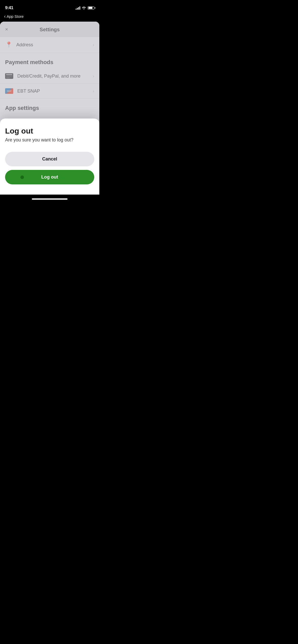 This screenshot has height=644, width=298. Describe the element at coordinates (93, 45) in the screenshot. I see `address-chevron-icon: ›` at that location.